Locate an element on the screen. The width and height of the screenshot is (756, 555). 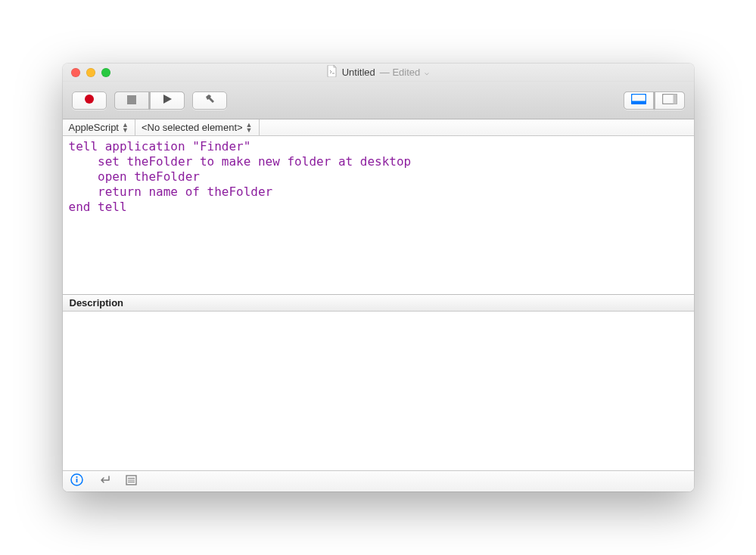
navigation-bar: AppleScript ▲▼ <No selected element> ▲▼ is located at coordinates (378, 128).